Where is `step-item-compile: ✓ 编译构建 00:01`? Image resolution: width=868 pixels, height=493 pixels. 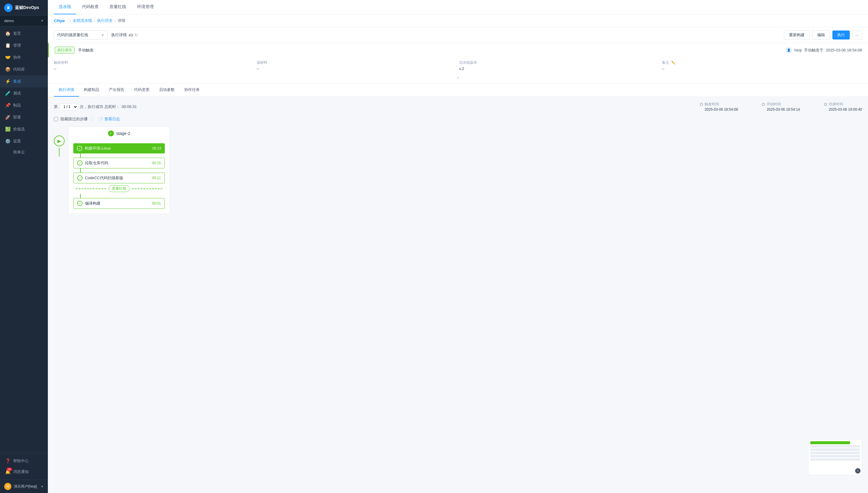 step-item-compile: ✓ 编译构建 00:01 is located at coordinates (119, 203).